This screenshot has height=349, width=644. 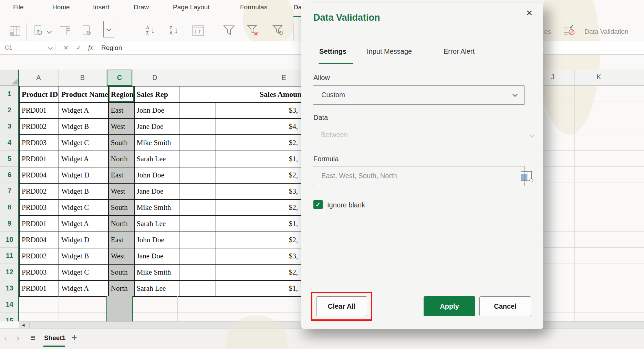 I want to click on reapply-filter-icon: ↻, so click(x=279, y=32).